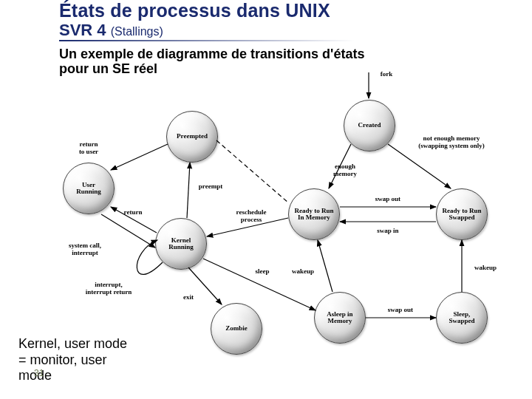  I want to click on edge-enough-memory: enoughmemory, so click(345, 170).